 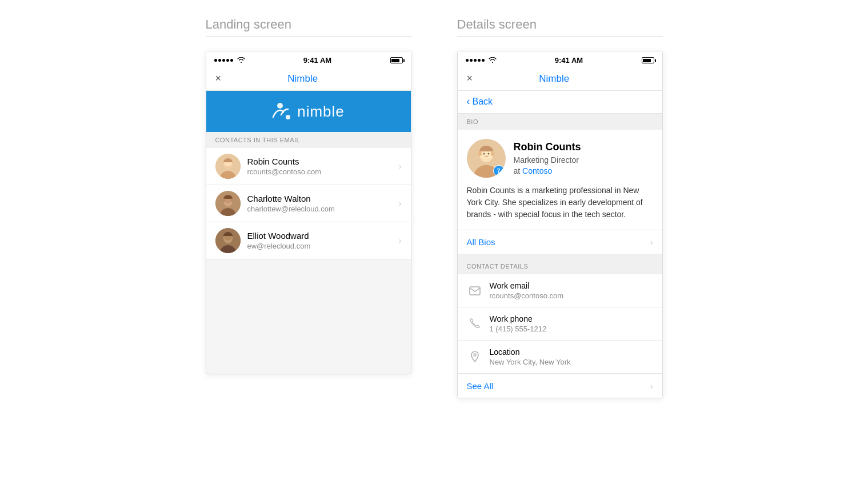 What do you see at coordinates (560, 179) in the screenshot?
I see `bio-section: 7 Robin Counts Marketing Director at Con…` at bounding box center [560, 179].